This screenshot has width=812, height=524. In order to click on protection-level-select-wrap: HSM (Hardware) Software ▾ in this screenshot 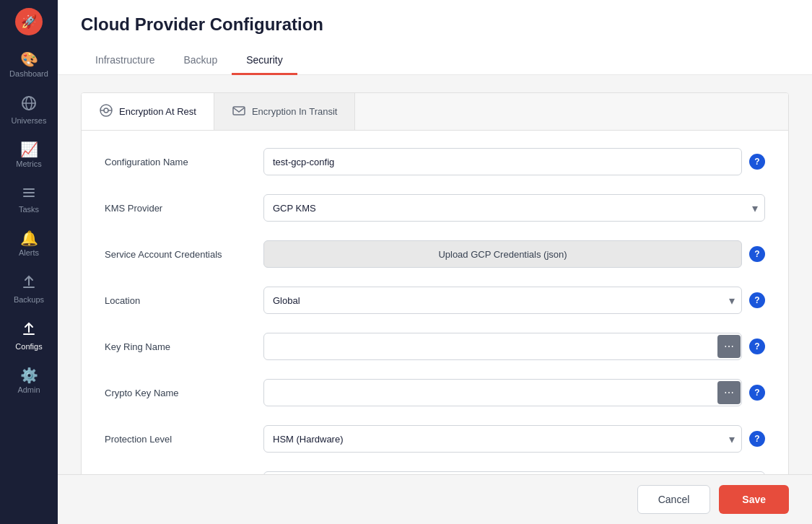, I will do `click(502, 439)`.